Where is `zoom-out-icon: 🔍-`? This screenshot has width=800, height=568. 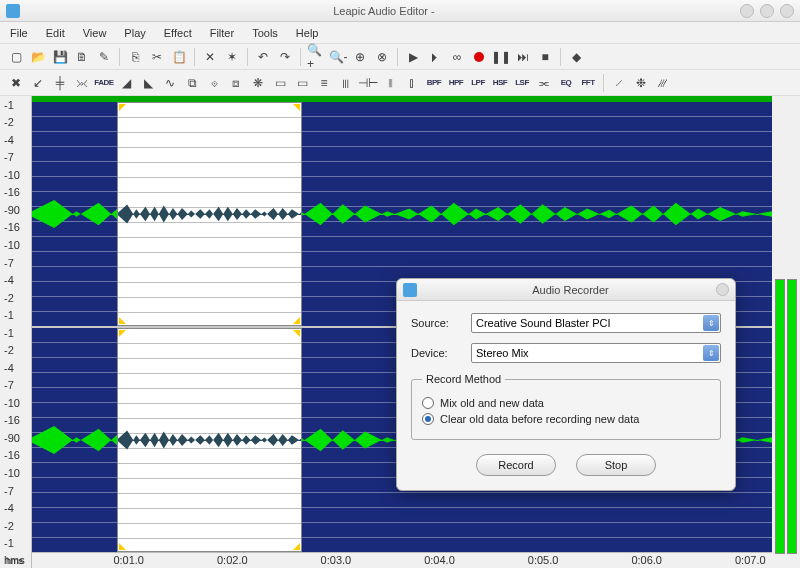
zoom-out-icon: 🔍- is located at coordinates (338, 57).